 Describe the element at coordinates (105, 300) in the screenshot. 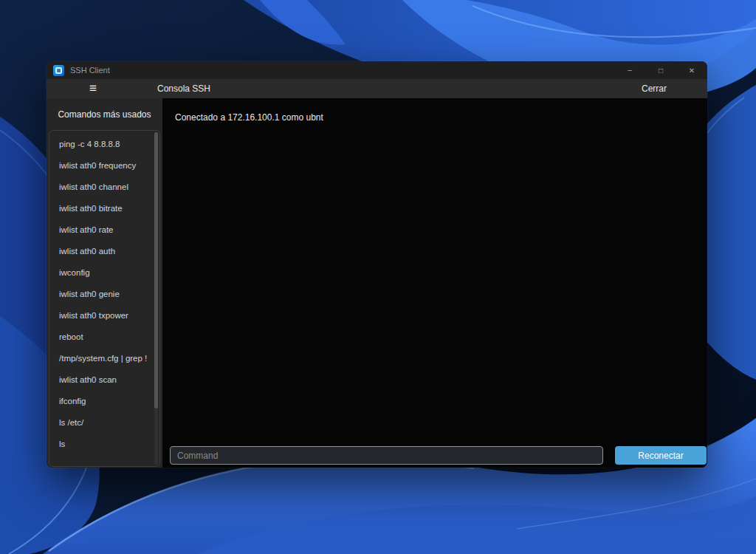

I see `command-list-items: ping -c 4 8.8.8.8iwlist ath0 frequencyiw…` at that location.